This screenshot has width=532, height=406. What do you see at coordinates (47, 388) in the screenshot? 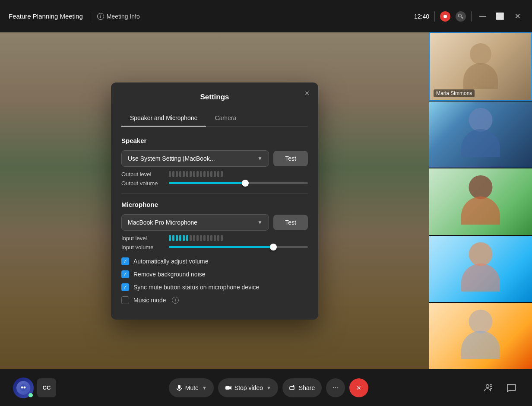
I see `closed-captions-button: CC` at bounding box center [47, 388].